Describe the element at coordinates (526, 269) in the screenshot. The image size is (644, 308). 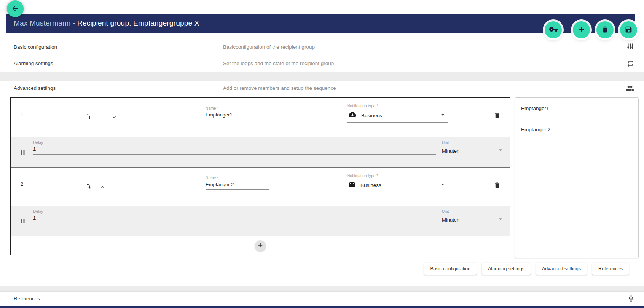
I see `panel-nav-buttons: Basic configuration Alarming settings Ad…` at that location.